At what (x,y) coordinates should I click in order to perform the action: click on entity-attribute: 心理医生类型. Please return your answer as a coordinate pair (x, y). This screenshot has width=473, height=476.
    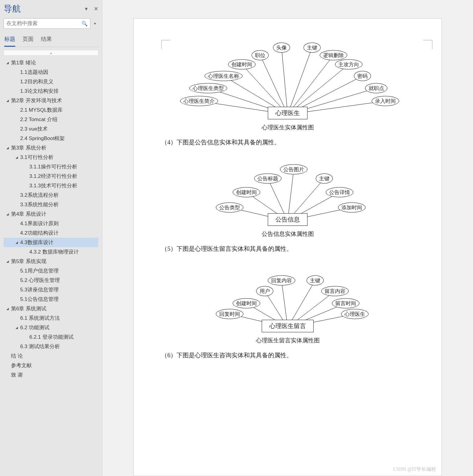
    Looking at the image, I should click on (208, 88).